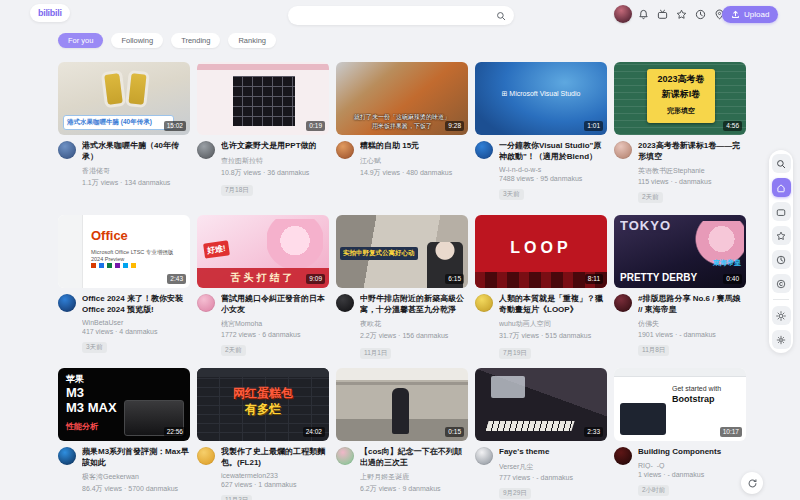 This screenshot has width=800, height=500. I want to click on video-card: 苹果M3M3 MAX性能分析22:56 蘋果M3系列首發評測：Max早該如此 极…, so click(124, 434).